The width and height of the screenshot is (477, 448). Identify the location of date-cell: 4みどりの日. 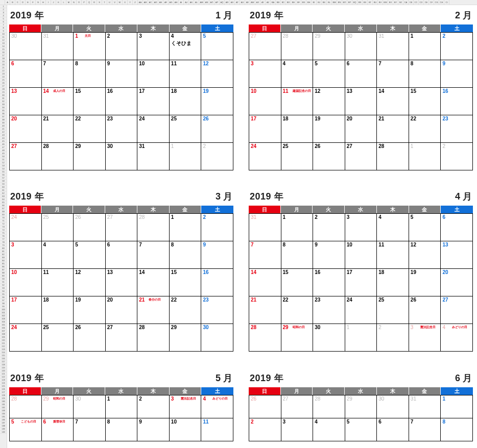
(218, 407).